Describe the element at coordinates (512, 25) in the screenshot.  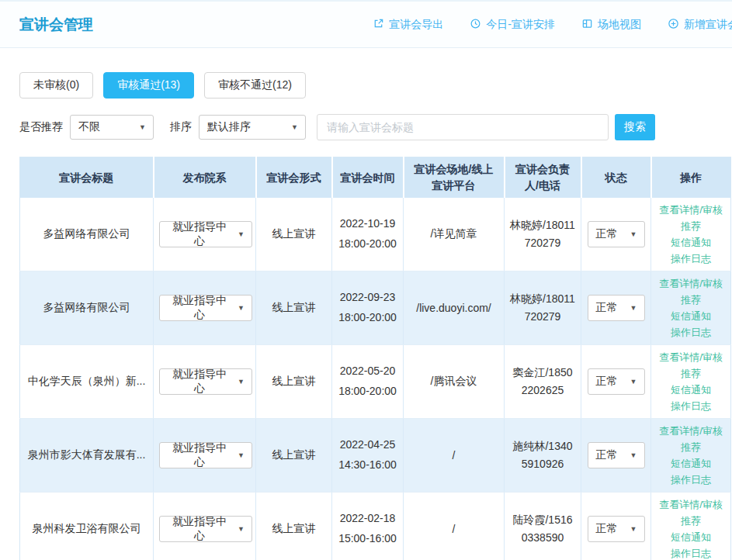
I see `today-schedule-link: 今日-宣讲安排` at that location.